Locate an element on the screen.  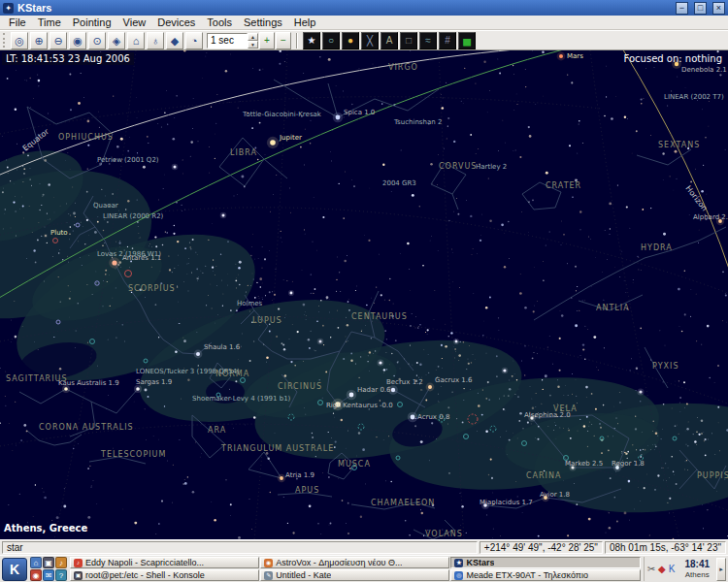
minimize-button: − is located at coordinates (681, 8).